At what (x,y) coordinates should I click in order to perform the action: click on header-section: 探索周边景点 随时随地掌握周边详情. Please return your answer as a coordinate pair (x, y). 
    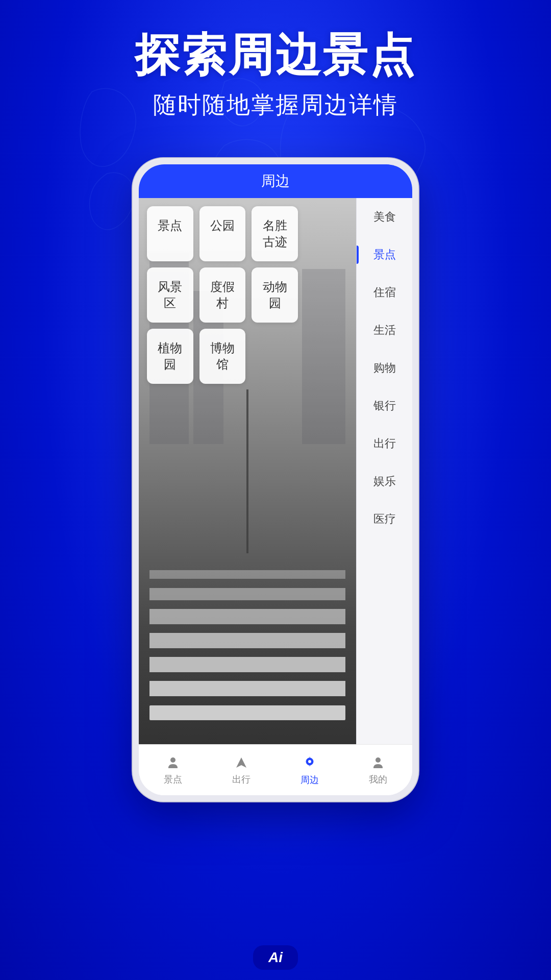
    Looking at the image, I should click on (276, 76).